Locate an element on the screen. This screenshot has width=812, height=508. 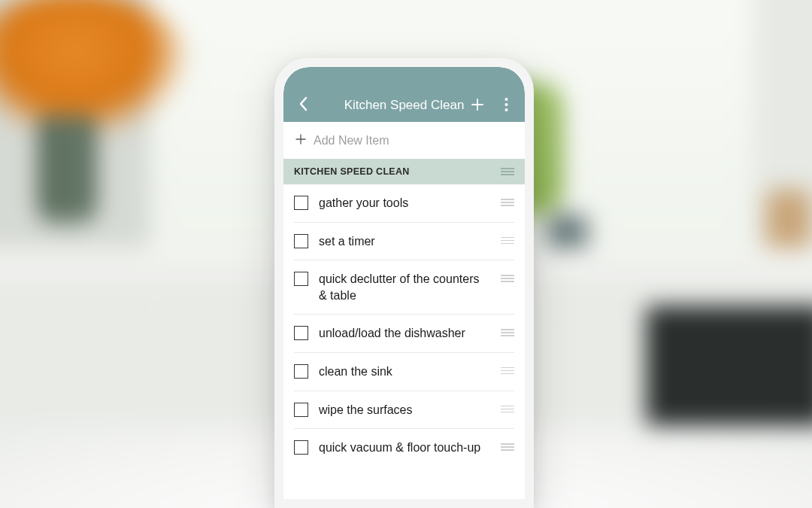
chevron-left-icon is located at coordinates (303, 104).